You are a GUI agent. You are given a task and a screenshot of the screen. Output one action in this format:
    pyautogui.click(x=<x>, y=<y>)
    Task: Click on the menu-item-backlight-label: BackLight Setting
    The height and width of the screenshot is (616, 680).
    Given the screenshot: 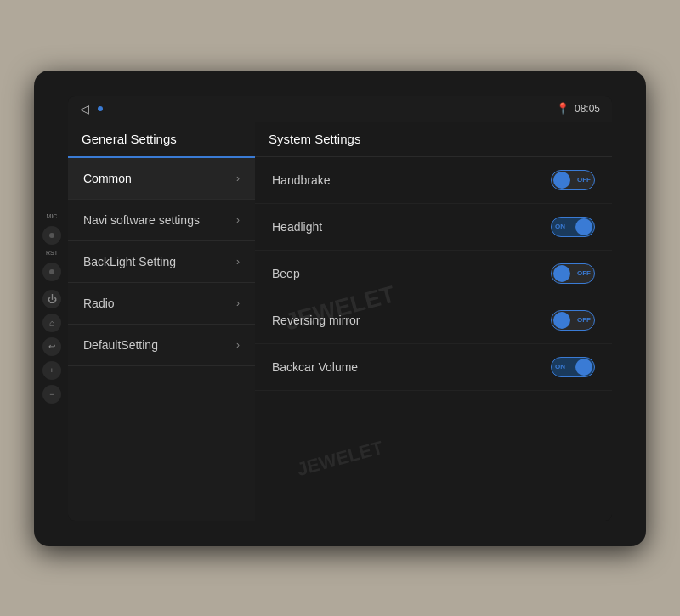 What is the action you would take?
    pyautogui.click(x=129, y=262)
    